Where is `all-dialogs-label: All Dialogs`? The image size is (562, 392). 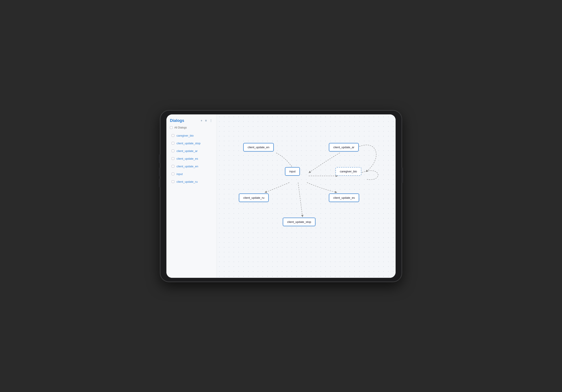 all-dialogs-label: All Dialogs is located at coordinates (181, 128).